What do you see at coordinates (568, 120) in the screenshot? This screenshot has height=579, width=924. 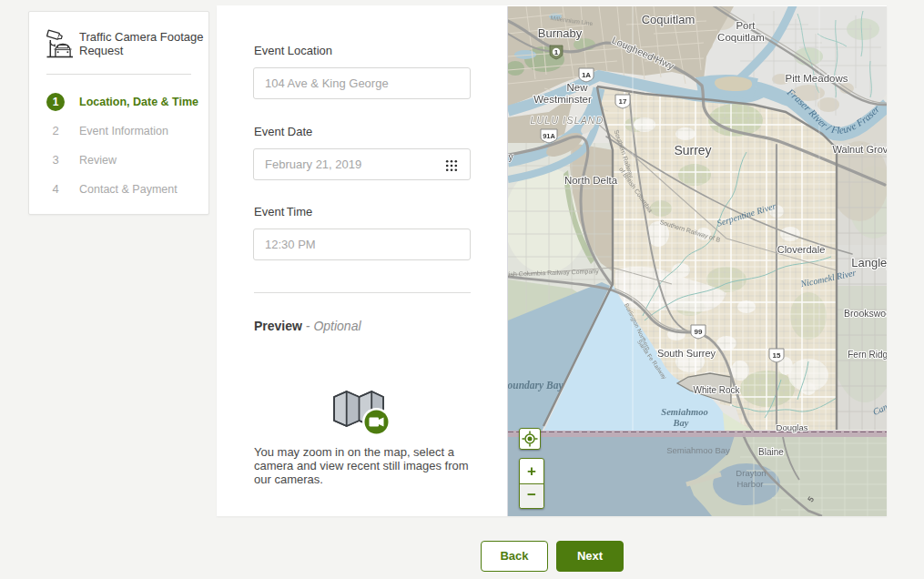 I see `svg-text: LULU ISLAND` at bounding box center [568, 120].